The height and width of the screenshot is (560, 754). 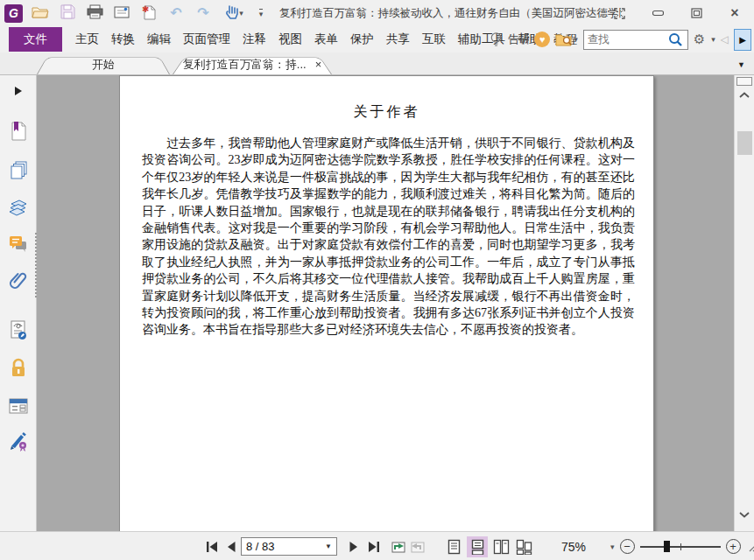 I want to click on menu-form: 表单, so click(x=326, y=39).